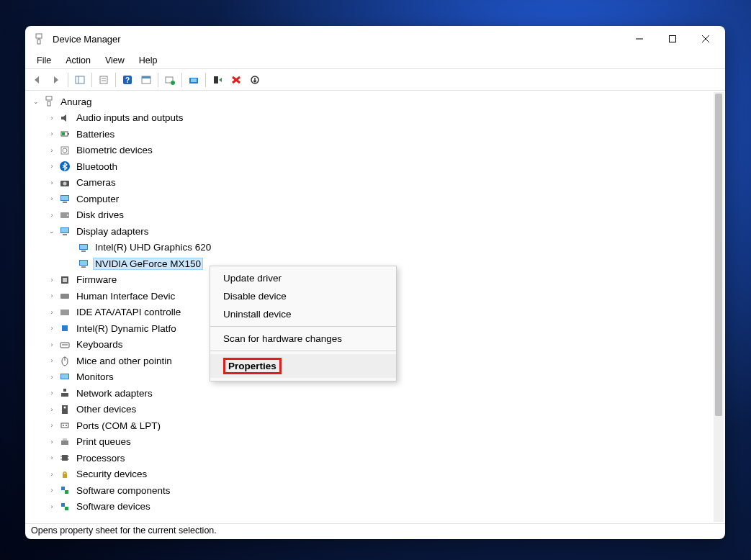 The width and height of the screenshot is (751, 560). Describe the element at coordinates (377, 167) in the screenshot. I see `tree-item: ›Bluetooth` at that location.